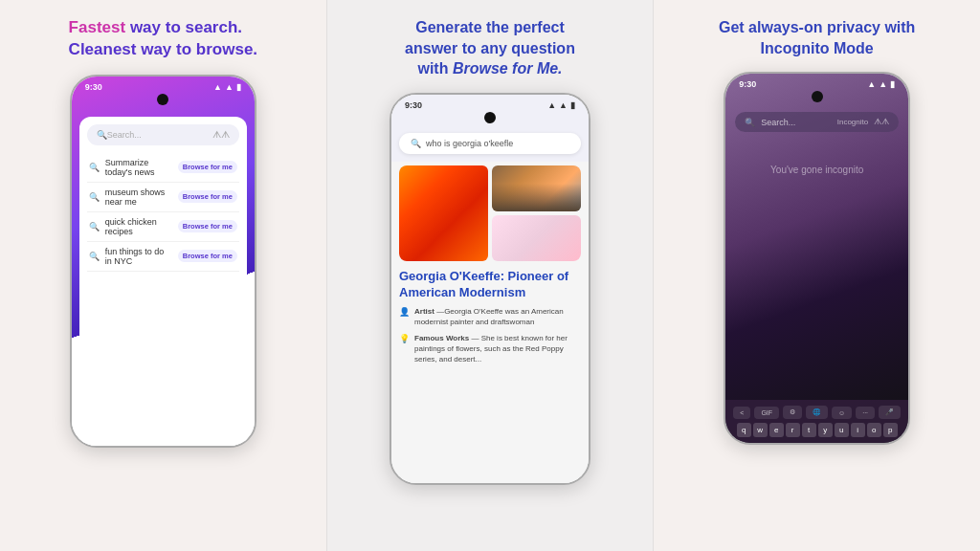  I want to click on center-search-bar: 🔍 who is georgia o'keefle, so click(490, 143).